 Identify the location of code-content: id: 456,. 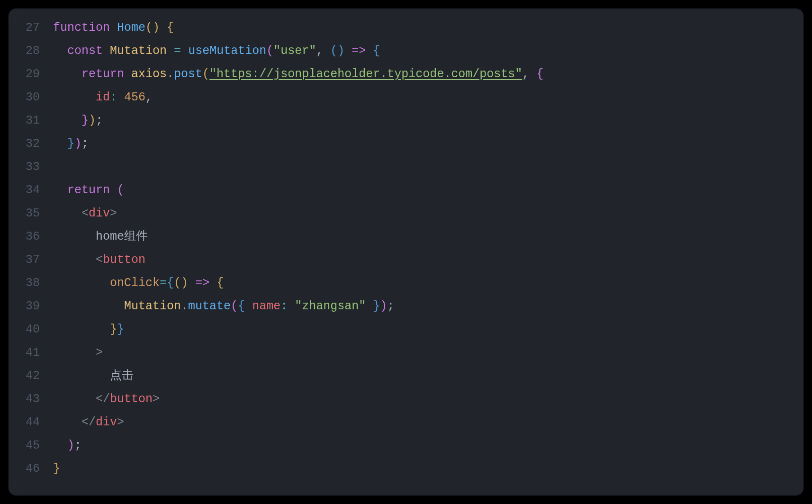
(428, 98).